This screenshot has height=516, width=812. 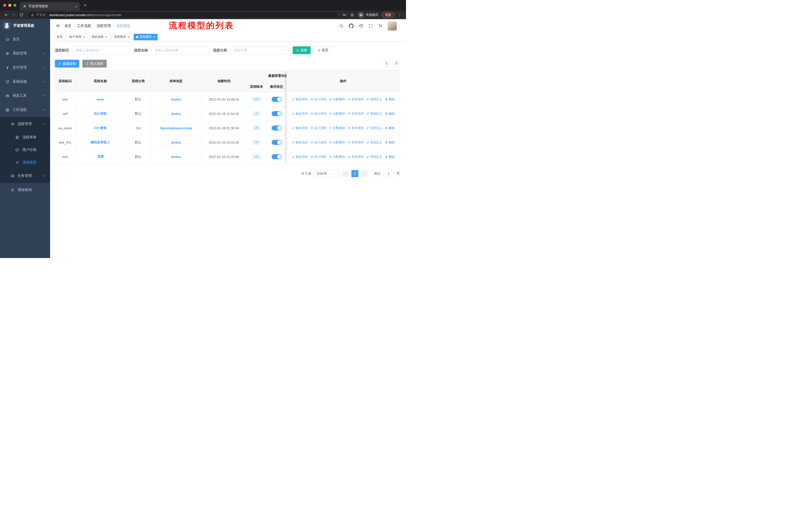 What do you see at coordinates (301, 50) in the screenshot?
I see `search-button: 搜索` at bounding box center [301, 50].